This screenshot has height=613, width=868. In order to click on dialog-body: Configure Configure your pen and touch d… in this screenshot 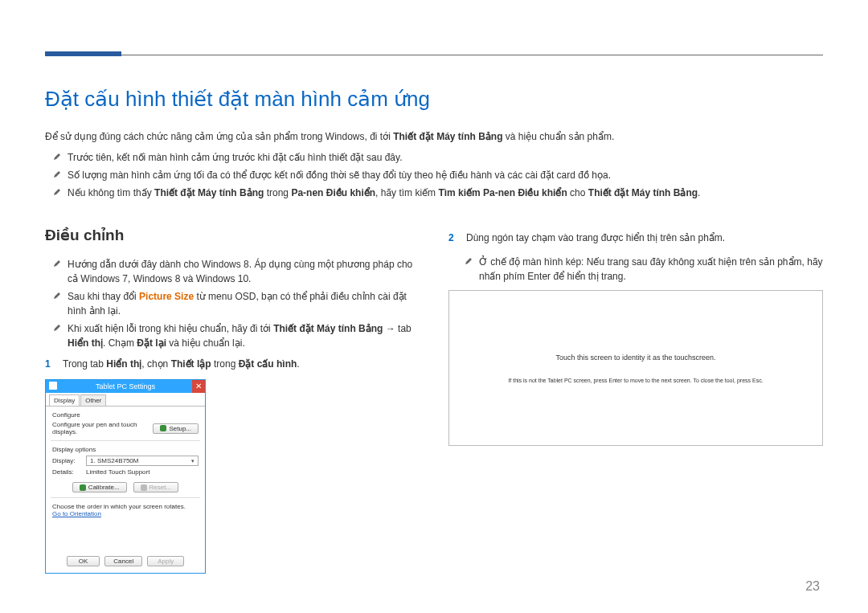, I will do `click(125, 479)`.